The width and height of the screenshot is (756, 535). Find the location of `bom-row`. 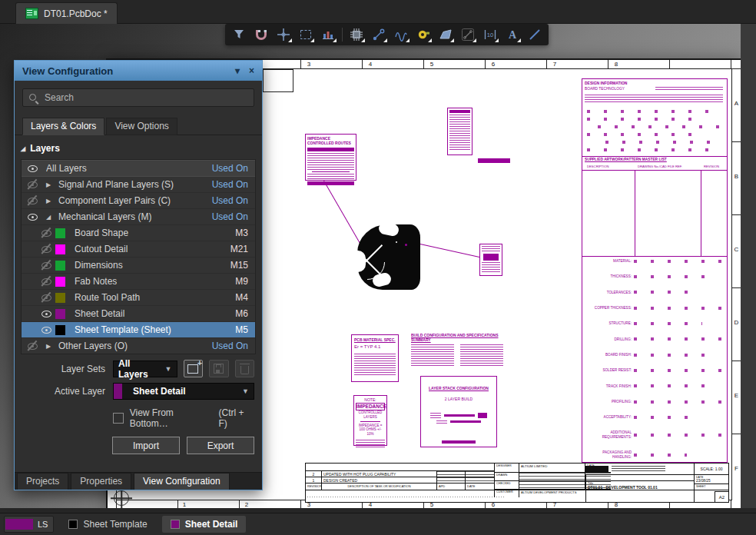

bom-row is located at coordinates (639, 477).